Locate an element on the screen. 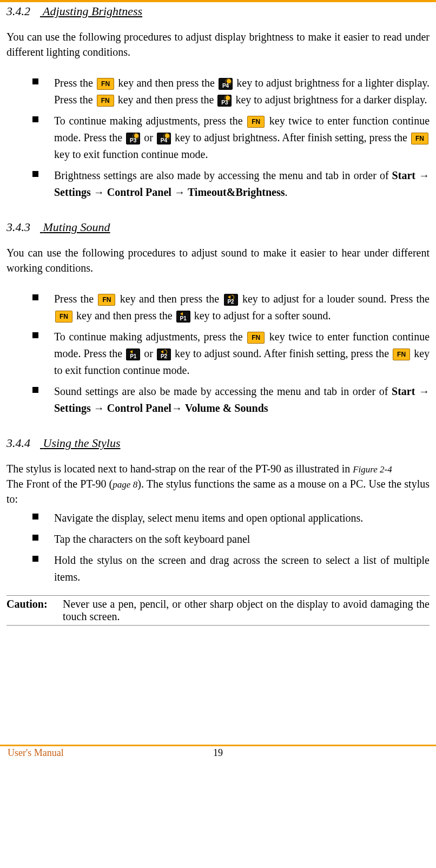 This screenshot has height=868, width=436. heading-title: Using the Stylus is located at coordinates (82, 443).